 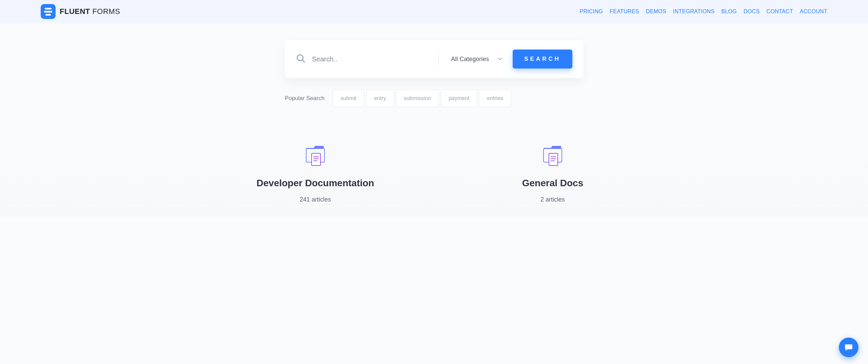 I want to click on doc-card-title: Developer Documentation, so click(x=315, y=183).